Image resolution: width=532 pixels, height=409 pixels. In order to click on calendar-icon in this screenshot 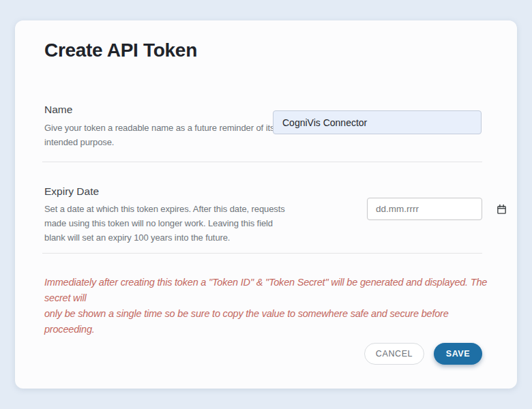, I will do `click(502, 209)`.